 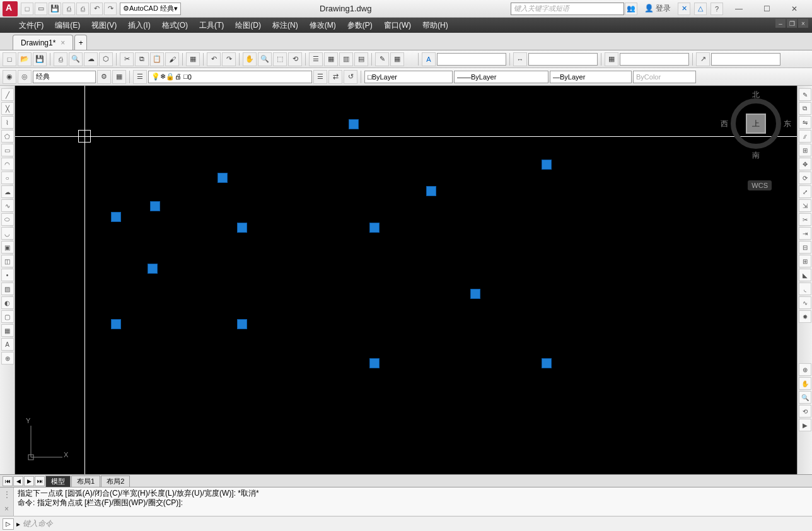 What do you see at coordinates (717, 9) in the screenshot?
I see `help-icon: ?` at bounding box center [717, 9].